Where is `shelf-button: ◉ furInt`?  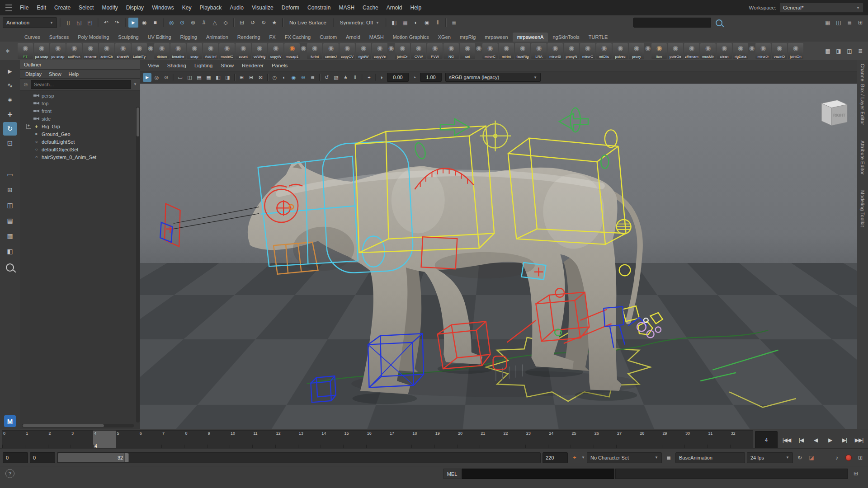 shelf-button: ◉ furInt is located at coordinates (315, 51).